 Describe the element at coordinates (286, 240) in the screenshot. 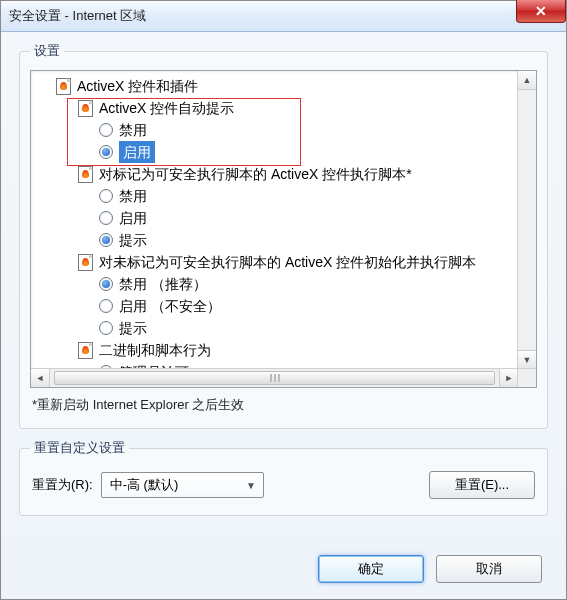

I see `radio-marked-prompt: 提示` at that location.